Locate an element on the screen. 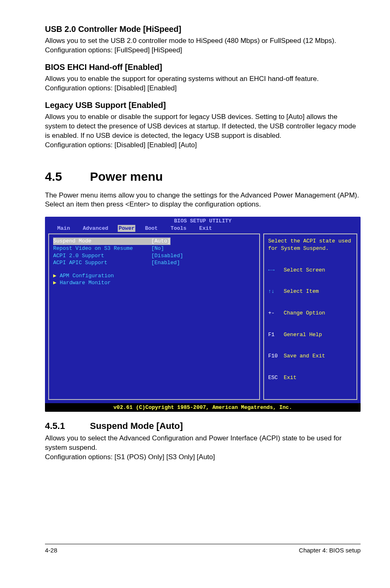 Image resolution: width=390 pixels, height=588 pixels. body-suspend-2: Configuration options: [S1 (POS) Only] [… is located at coordinates (203, 457).